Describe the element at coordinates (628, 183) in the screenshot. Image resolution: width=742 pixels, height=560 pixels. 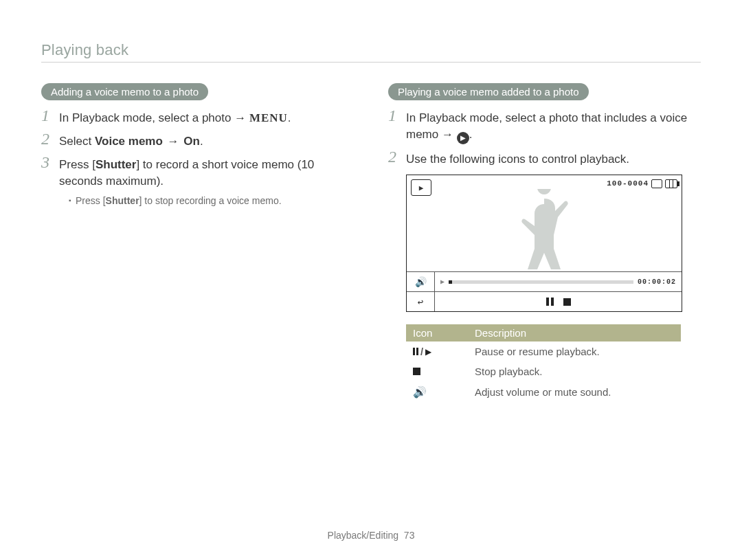
I see `file-number: 100-0004` at that location.